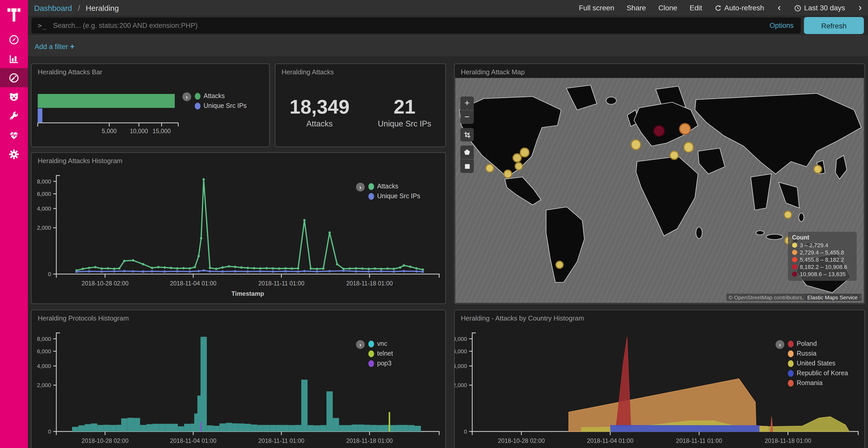 This screenshot has height=448, width=868. I want to click on svg-text: 2018-11-18 01:00, so click(788, 441).